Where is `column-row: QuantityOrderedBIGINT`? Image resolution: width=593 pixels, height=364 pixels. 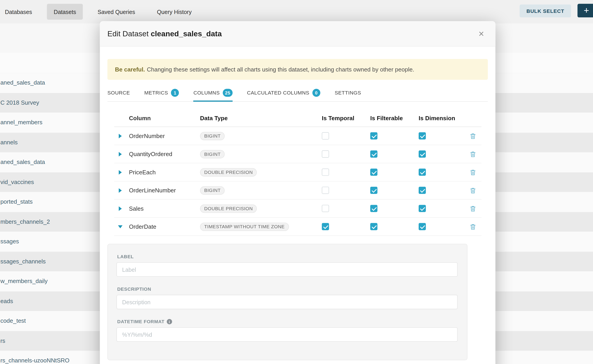 column-row: QuantityOrderedBIGINT is located at coordinates (298, 154).